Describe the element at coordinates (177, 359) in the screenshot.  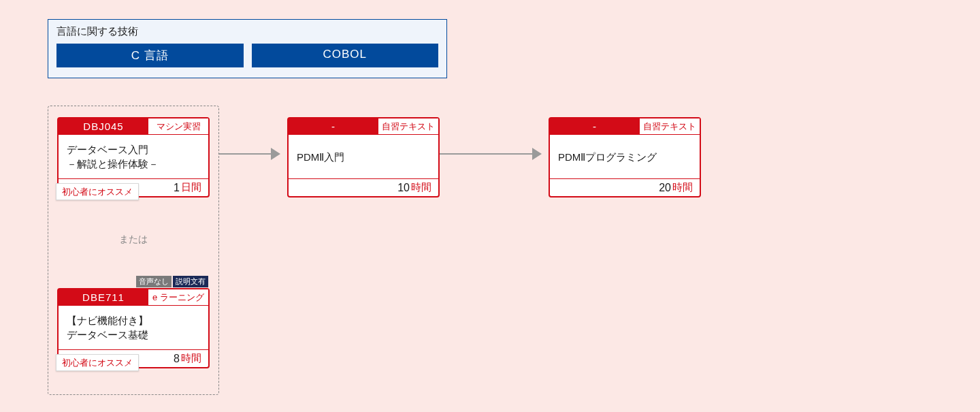
I see `duration-number: 8` at that location.